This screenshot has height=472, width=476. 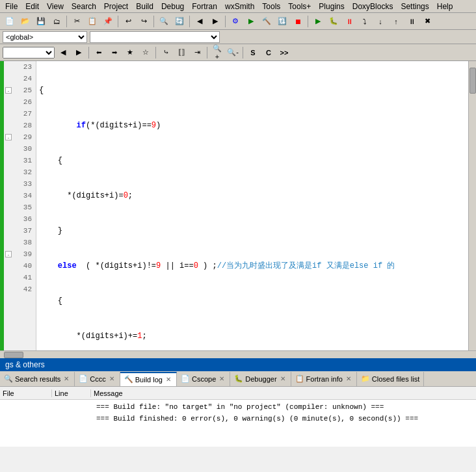 I want to click on menu-doxyblocks: DoxyBlocks, so click(x=373, y=7).